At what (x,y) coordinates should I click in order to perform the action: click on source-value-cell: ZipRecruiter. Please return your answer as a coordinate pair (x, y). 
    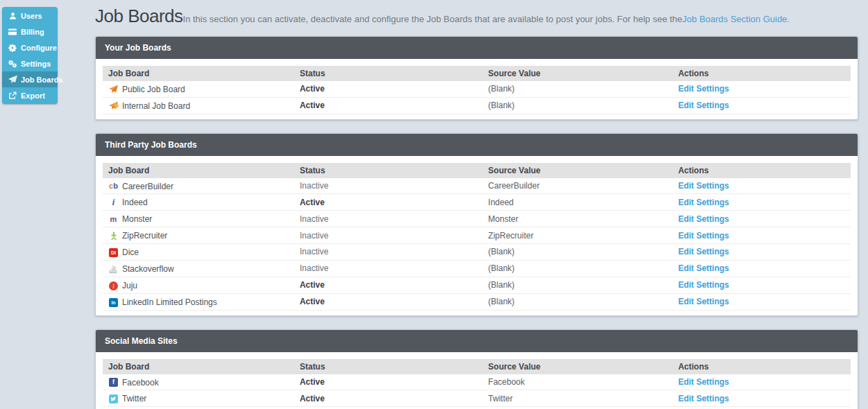
    Looking at the image, I should click on (578, 236).